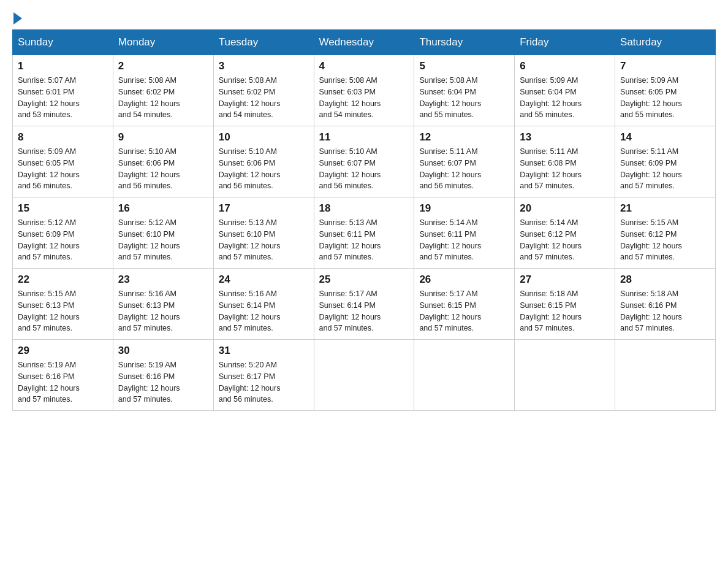 The height and width of the screenshot is (563, 728). I want to click on day-info: Sunrise: 5:08 AMSunset: 6:04 PMDaylight:…, so click(464, 98).